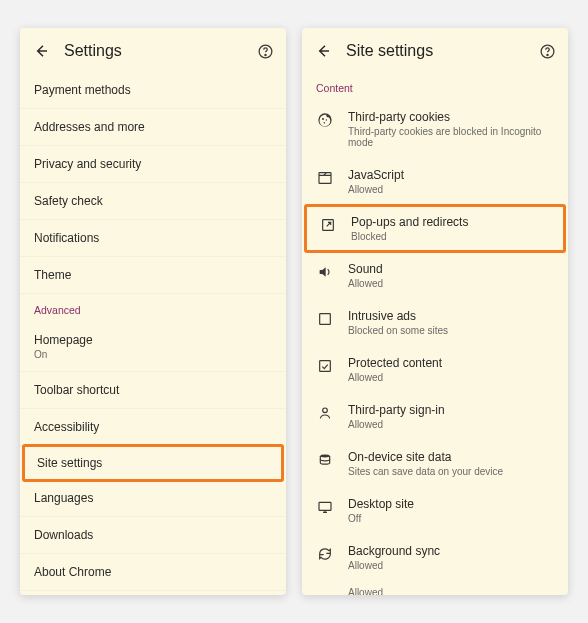 The image size is (588, 623). I want to click on row-javascript: JavaScript Allowed, so click(435, 182).